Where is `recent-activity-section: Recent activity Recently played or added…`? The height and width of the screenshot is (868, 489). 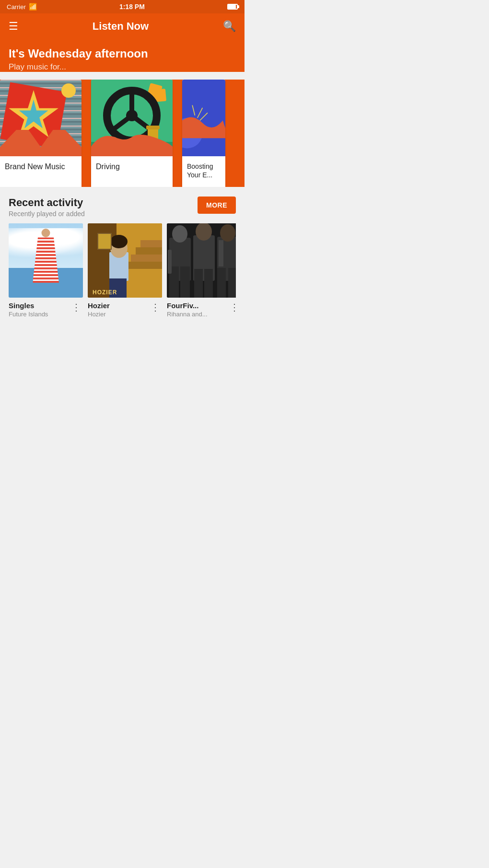 recent-activity-section: Recent activity Recently played or added… is located at coordinates (122, 256).